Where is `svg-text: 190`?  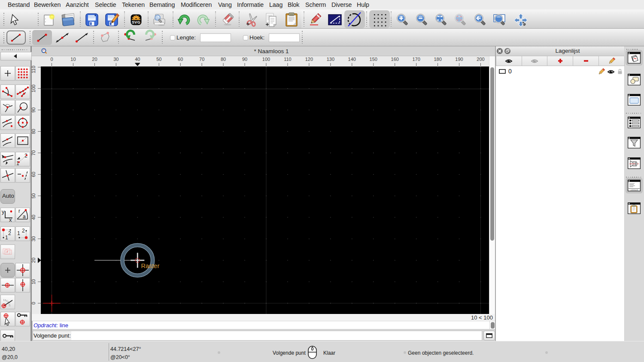 svg-text: 190 is located at coordinates (459, 59).